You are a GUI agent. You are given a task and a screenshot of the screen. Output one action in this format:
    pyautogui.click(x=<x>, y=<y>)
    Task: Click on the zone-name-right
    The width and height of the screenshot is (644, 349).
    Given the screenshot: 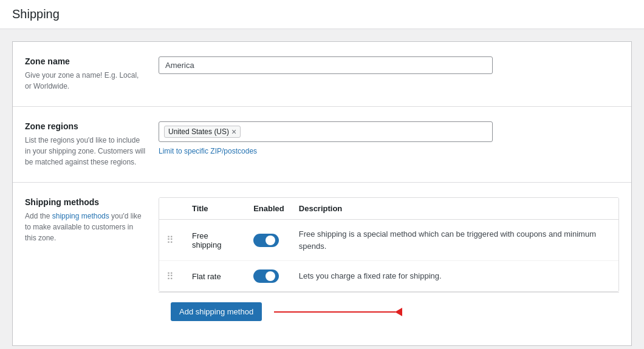 What is the action you would take?
    pyautogui.click(x=389, y=74)
    